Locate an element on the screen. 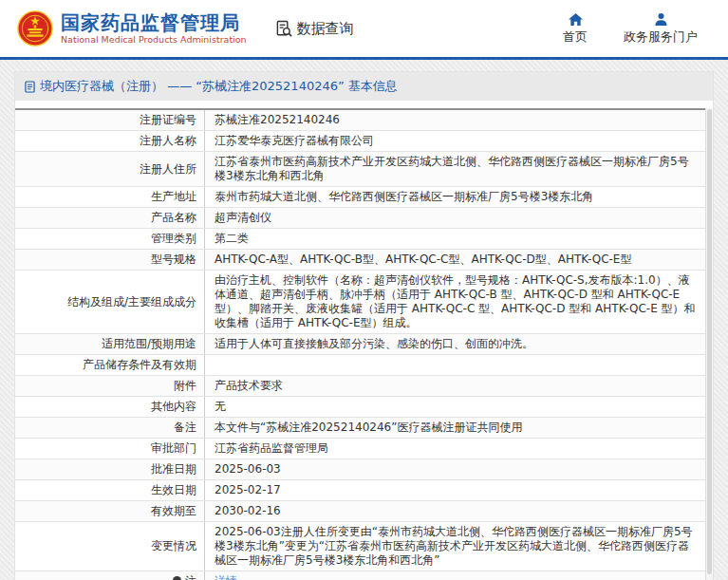  scrollbar-thumb is located at coordinates (710, 342).